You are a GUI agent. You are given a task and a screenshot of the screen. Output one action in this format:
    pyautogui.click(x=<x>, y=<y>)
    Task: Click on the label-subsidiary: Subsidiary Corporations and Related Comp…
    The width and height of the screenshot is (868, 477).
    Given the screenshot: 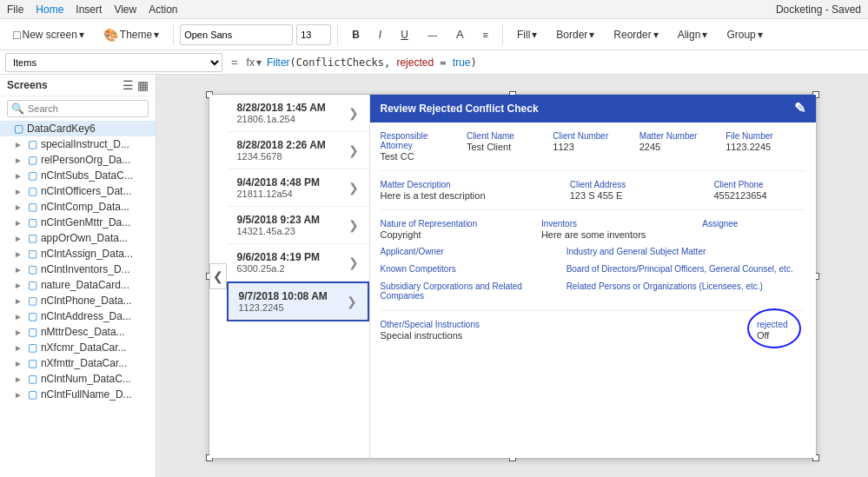 What is the action you would take?
    pyautogui.click(x=470, y=291)
    